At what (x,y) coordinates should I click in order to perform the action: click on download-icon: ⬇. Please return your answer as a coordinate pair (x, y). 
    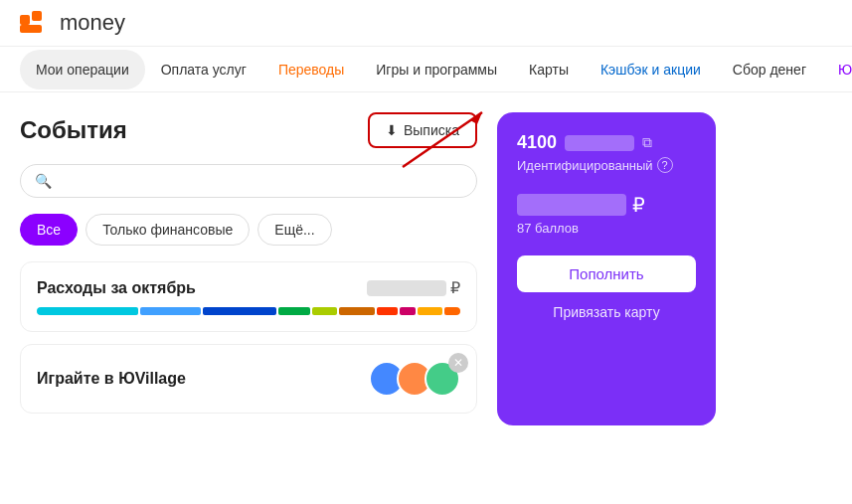
    Looking at the image, I should click on (392, 130).